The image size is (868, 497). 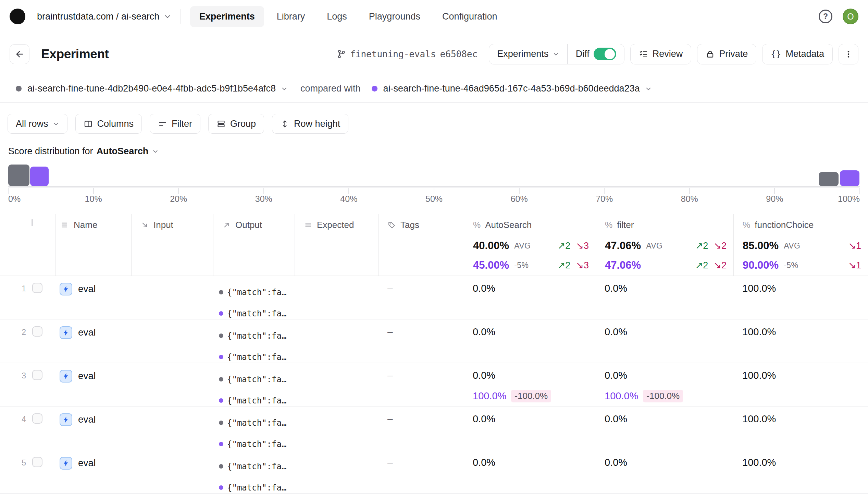 I want to click on column-header-name: Name, so click(x=93, y=245).